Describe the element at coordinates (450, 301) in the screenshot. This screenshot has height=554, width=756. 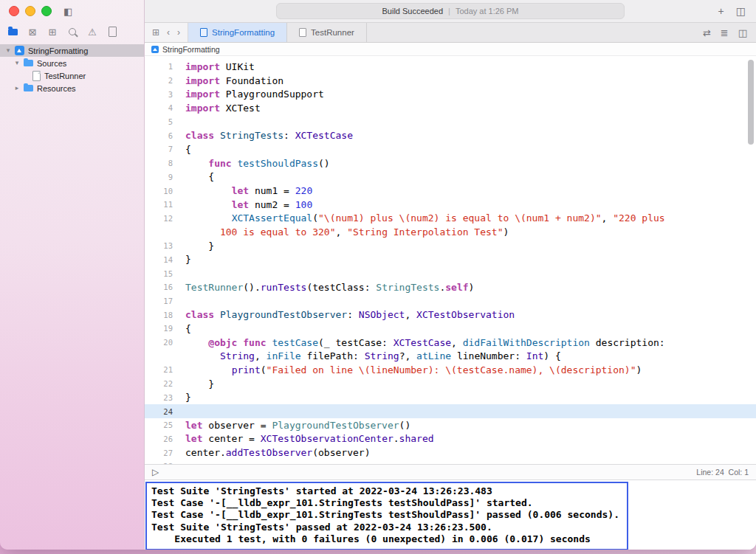
I see `code-line: 17` at that location.